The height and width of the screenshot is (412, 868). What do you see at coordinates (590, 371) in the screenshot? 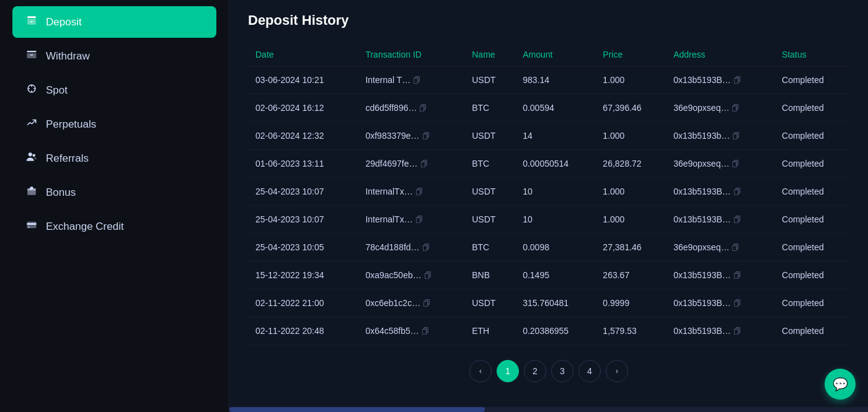
I see `pagination-page-4: 4` at bounding box center [590, 371].